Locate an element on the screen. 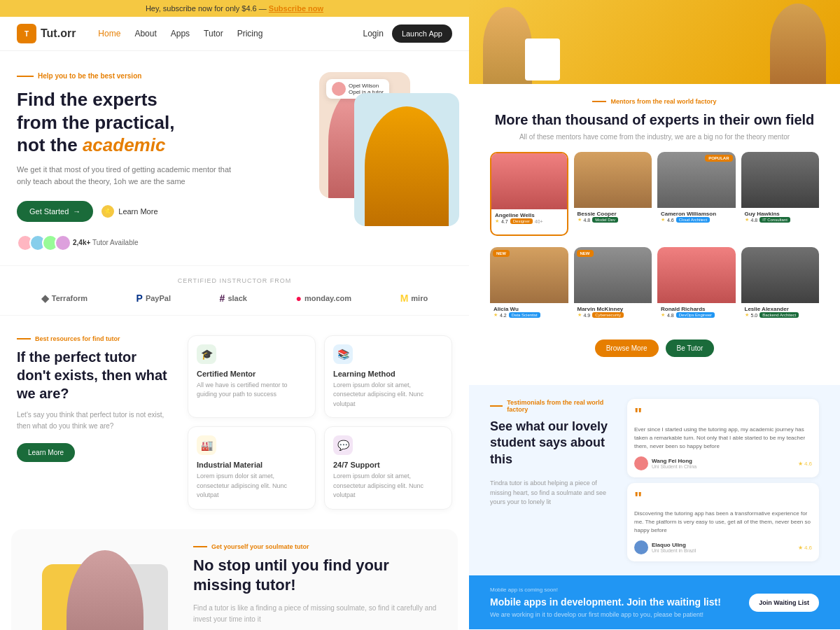 Image resolution: width=840 pixels, height=630 pixels. announcement-link: Subscribe now is located at coordinates (296, 8).